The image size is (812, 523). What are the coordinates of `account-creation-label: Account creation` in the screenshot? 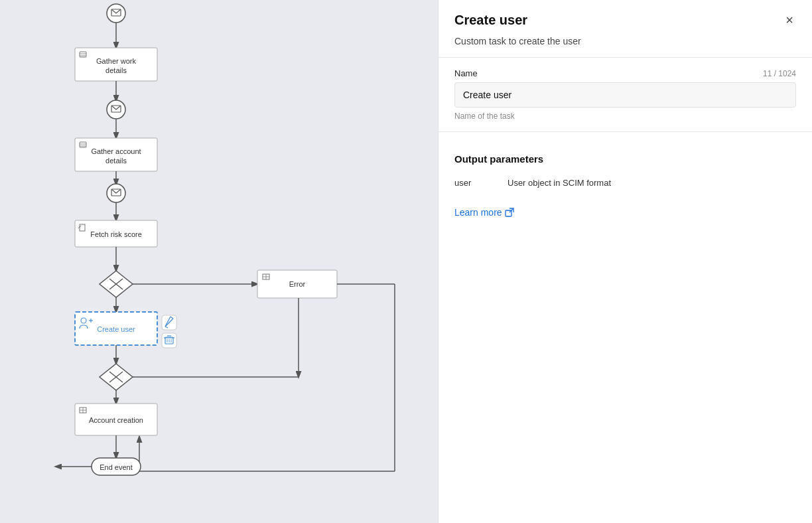 It's located at (116, 420).